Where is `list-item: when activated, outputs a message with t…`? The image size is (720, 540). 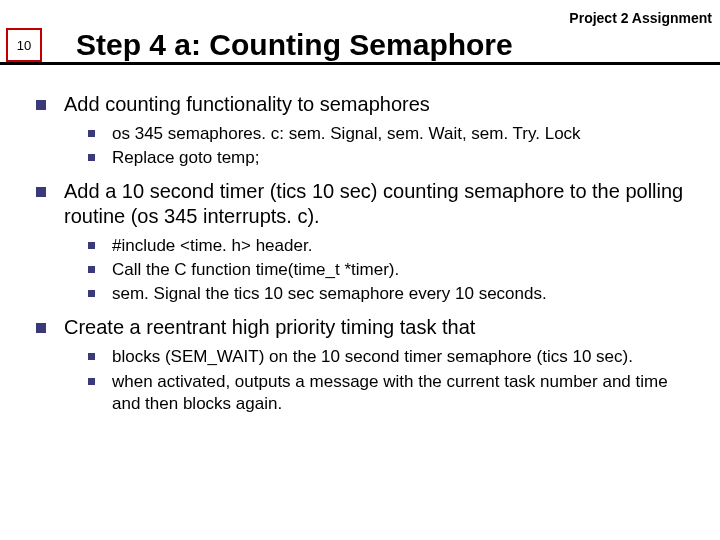 list-item: when activated, outputs a message with t… is located at coordinates (394, 393).